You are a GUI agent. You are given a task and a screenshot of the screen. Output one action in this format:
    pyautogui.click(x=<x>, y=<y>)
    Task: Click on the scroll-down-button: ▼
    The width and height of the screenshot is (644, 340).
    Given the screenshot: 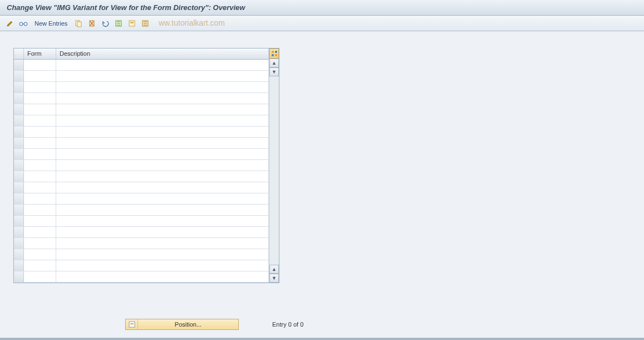 What is the action you would take?
    pyautogui.click(x=274, y=278)
    